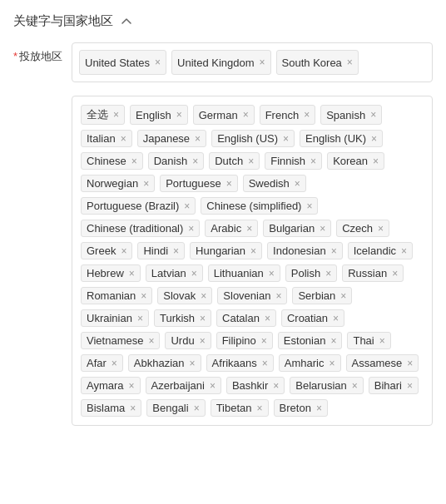 This screenshot has width=446, height=504. What do you see at coordinates (188, 341) in the screenshot?
I see `language-tag: Urdu×` at bounding box center [188, 341].